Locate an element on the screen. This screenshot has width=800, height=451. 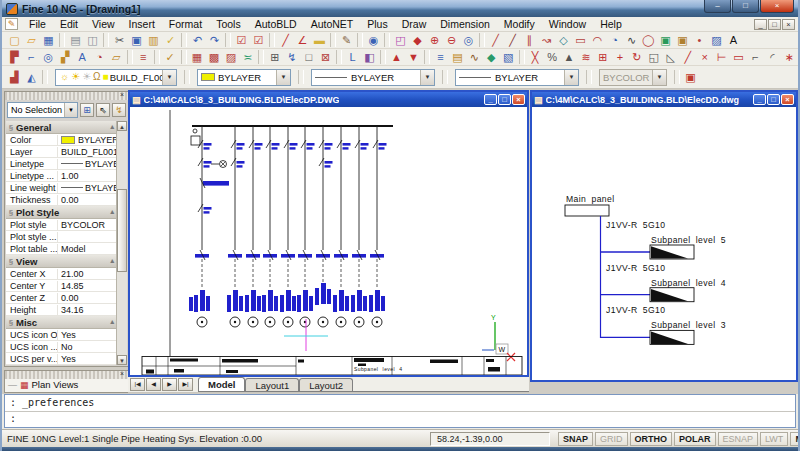
undo-button: ↶ is located at coordinates (198, 40).